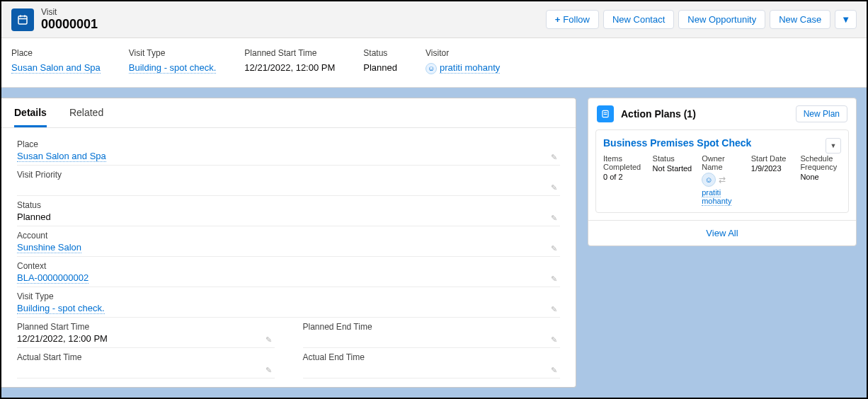 Image resolution: width=868 pixels, height=399 pixels. Describe the element at coordinates (658, 114) in the screenshot. I see `action-plans-title: Action Plans (1)` at that location.